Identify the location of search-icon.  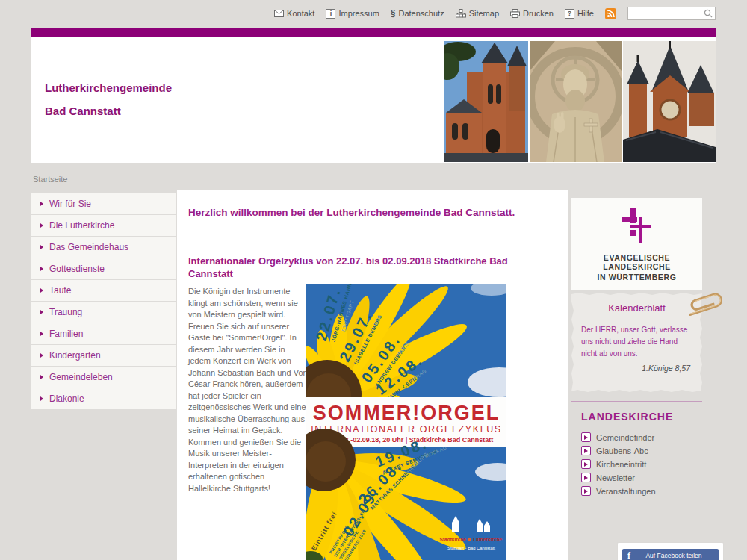
(708, 13).